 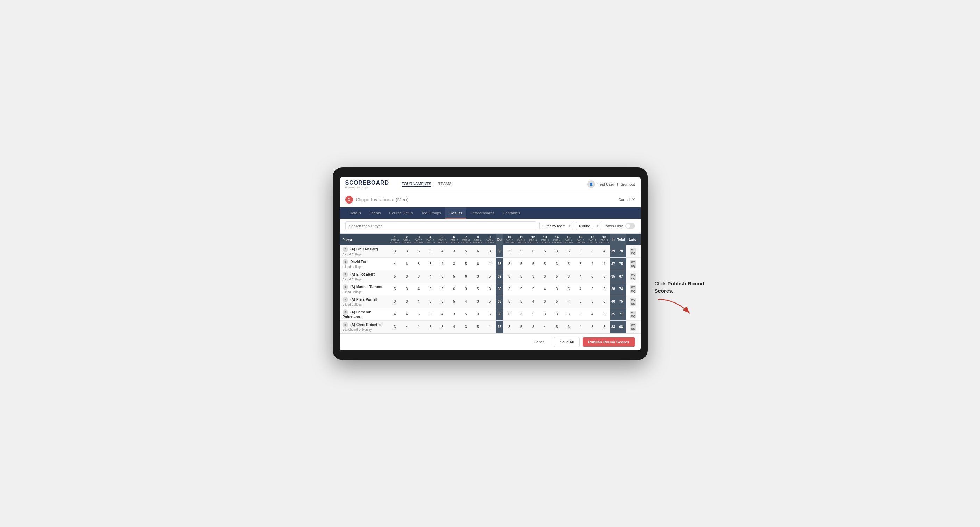 I want to click on tab-details: Details, so click(x=355, y=213).